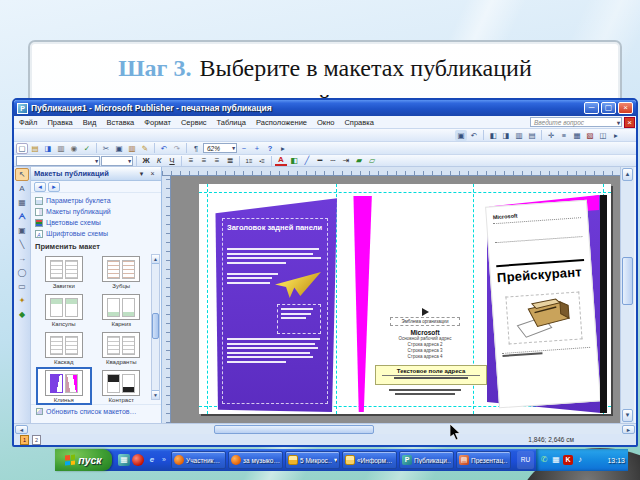 The image size is (640, 480). I want to click on picture-toolbar-icon: ▣, so click(461, 136).